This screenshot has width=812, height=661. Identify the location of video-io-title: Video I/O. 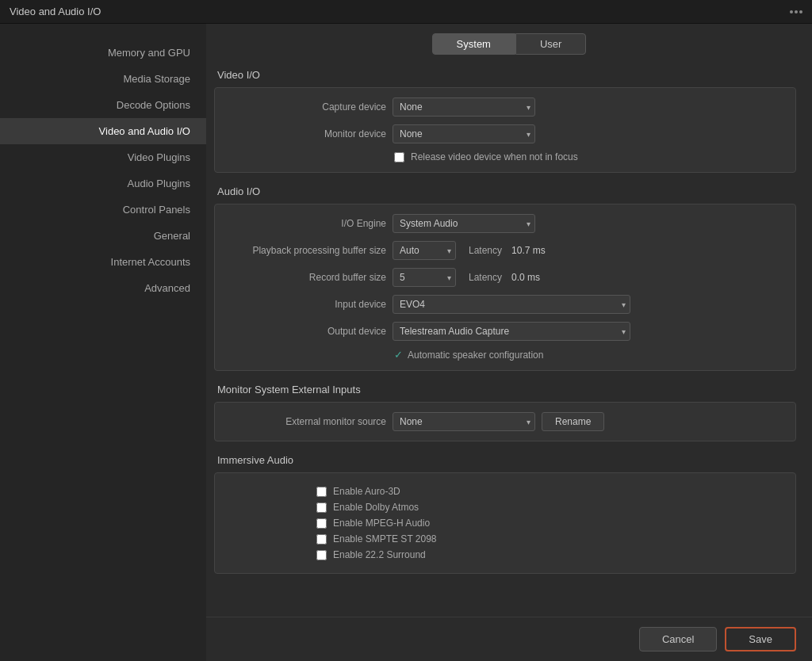
(505, 75).